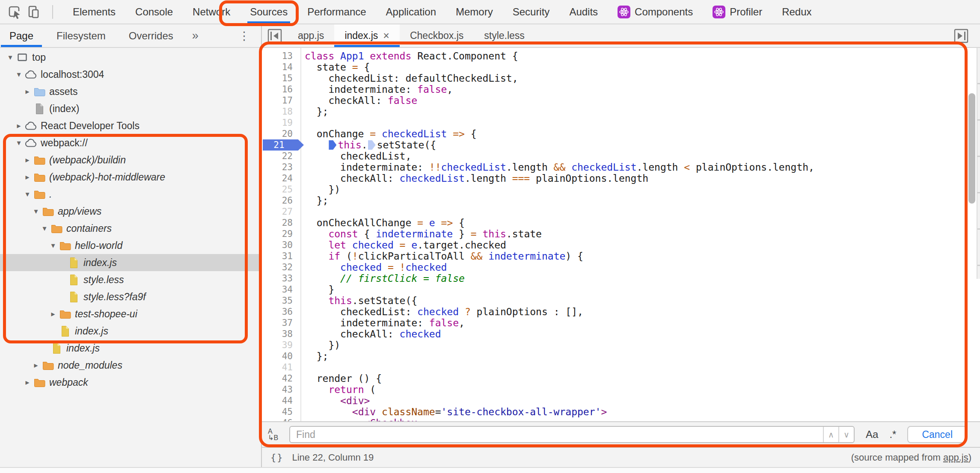 The image size is (980, 473). What do you see at coordinates (131, 194) in the screenshot?
I see `tree-item-item: ▾.` at bounding box center [131, 194].